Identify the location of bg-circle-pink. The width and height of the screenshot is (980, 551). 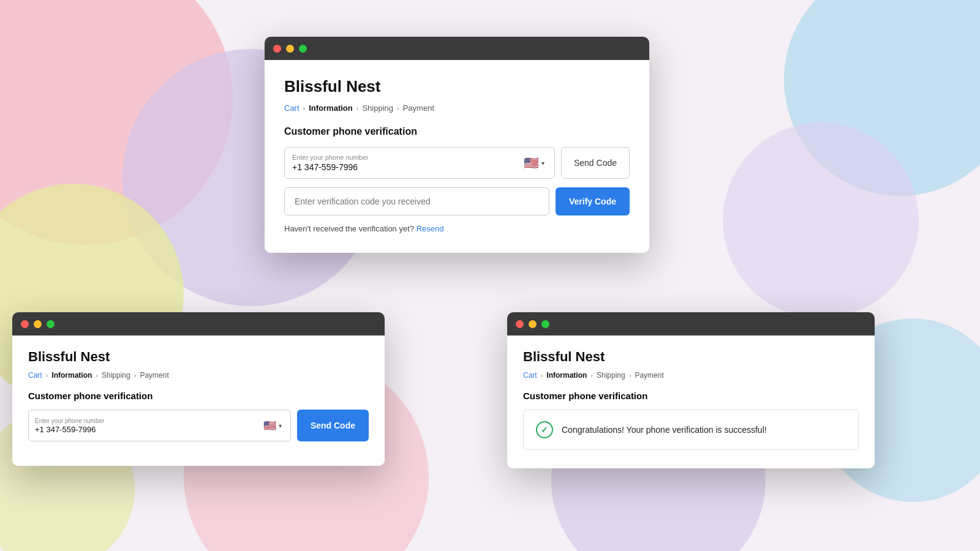
(116, 122).